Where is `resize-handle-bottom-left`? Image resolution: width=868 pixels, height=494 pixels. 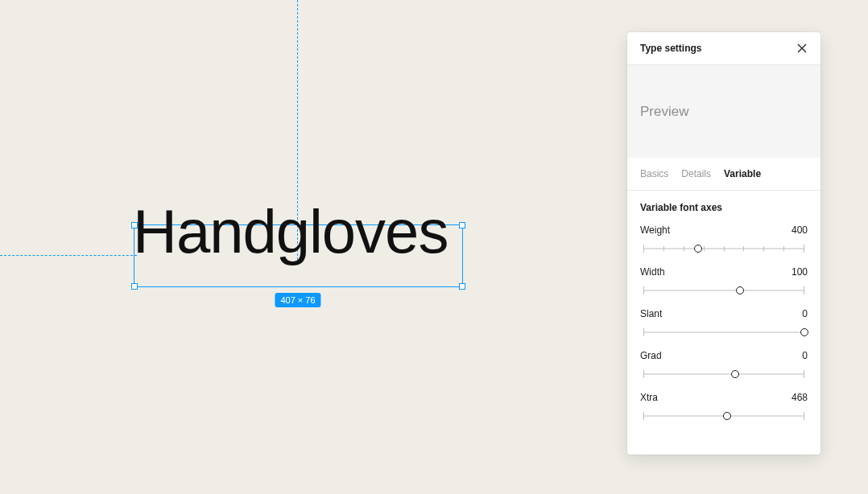
resize-handle-bottom-left is located at coordinates (134, 286).